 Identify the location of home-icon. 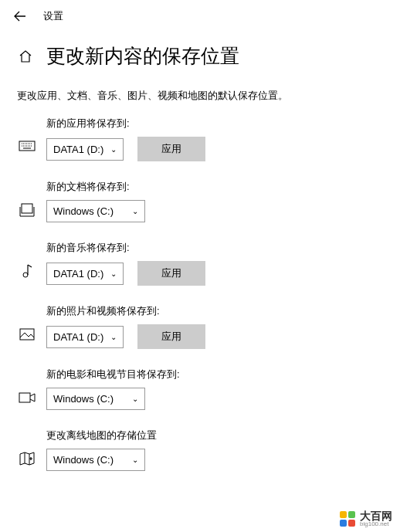
(25, 56).